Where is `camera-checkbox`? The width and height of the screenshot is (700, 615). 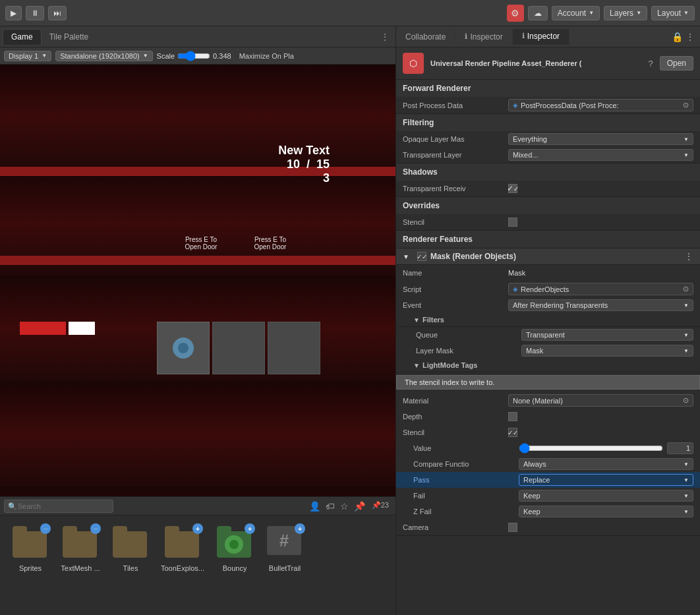
camera-checkbox is located at coordinates (513, 527).